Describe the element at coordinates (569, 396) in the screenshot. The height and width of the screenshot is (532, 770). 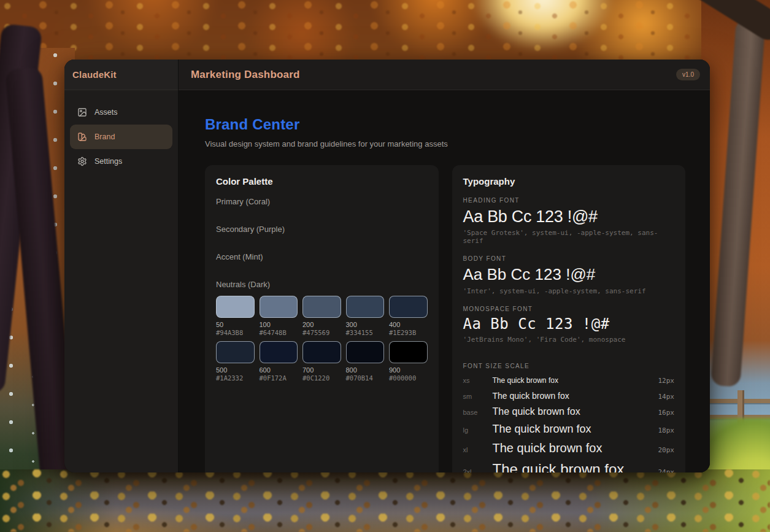
I see `font-scale-row: sm The quick brown fox 14px` at that location.